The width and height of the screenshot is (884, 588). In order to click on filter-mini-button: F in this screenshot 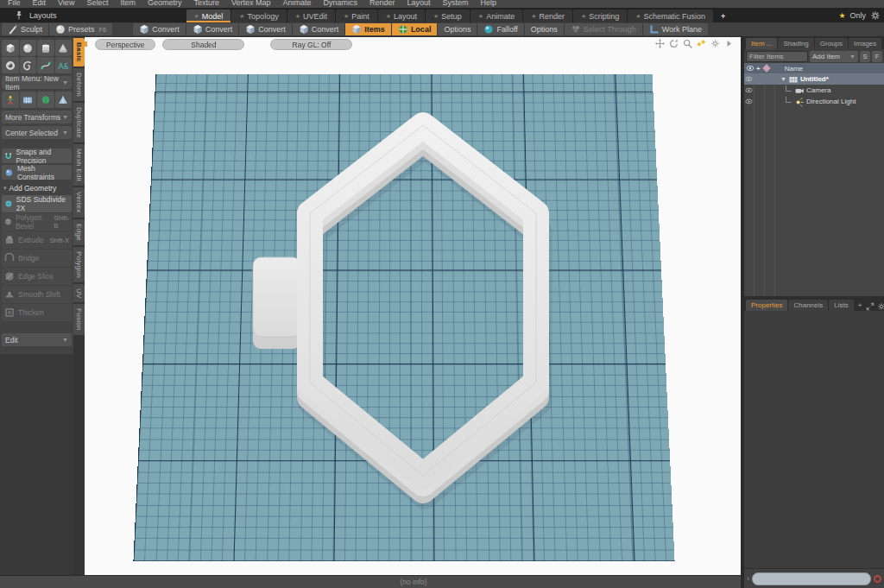, I will do `click(877, 57)`.